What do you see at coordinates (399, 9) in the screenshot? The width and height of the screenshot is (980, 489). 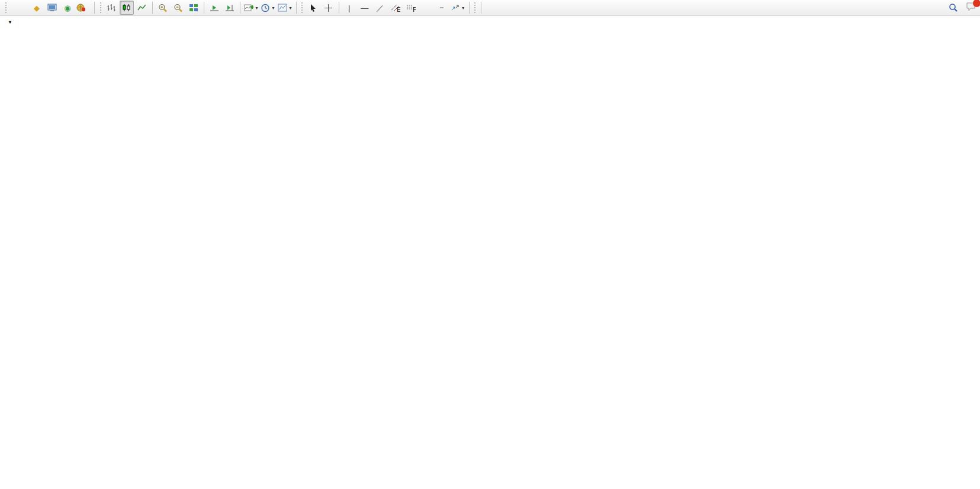 I see `svg-text: E` at bounding box center [399, 9].